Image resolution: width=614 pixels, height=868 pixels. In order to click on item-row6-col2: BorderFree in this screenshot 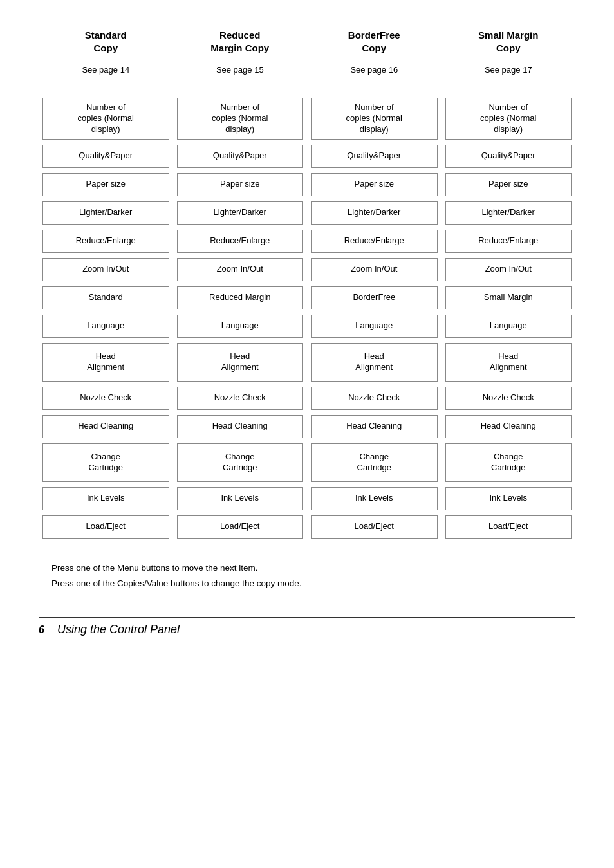, I will do `click(375, 298)`.